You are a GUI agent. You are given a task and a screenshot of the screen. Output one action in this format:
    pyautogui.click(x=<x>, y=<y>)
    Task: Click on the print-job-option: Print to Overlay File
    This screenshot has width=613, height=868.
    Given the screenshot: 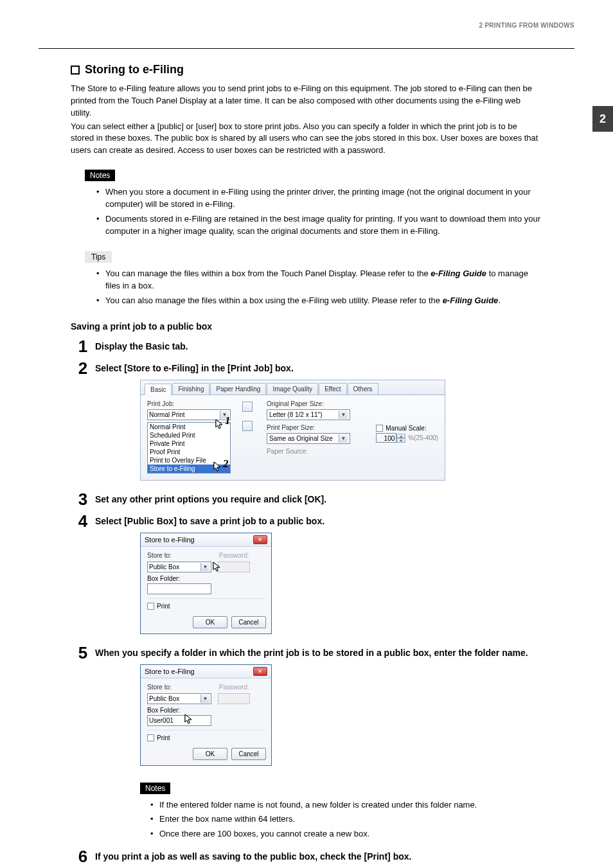 What is the action you would take?
    pyautogui.click(x=189, y=460)
    